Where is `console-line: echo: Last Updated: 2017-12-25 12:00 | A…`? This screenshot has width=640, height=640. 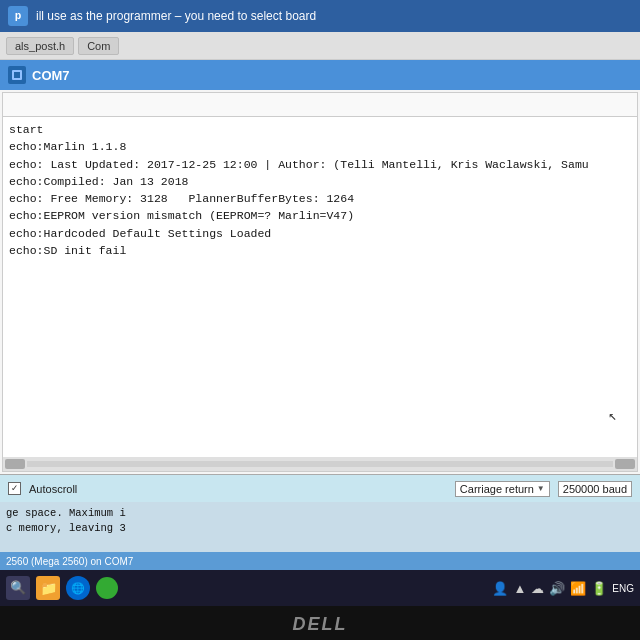
console-line: echo: Last Updated: 2017-12-25 12:00 | A… is located at coordinates (320, 164).